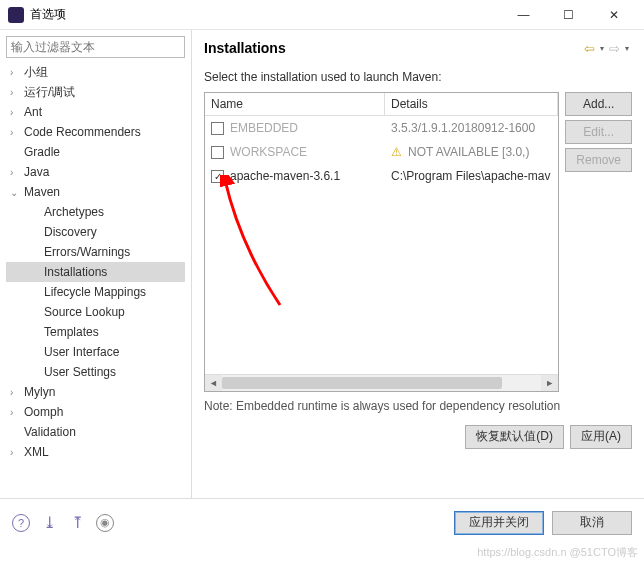 This screenshot has height=562, width=644. What do you see at coordinates (418, 406) in the screenshot?
I see `note-text: Note: Embedded runtime is always used fo…` at bounding box center [418, 406].